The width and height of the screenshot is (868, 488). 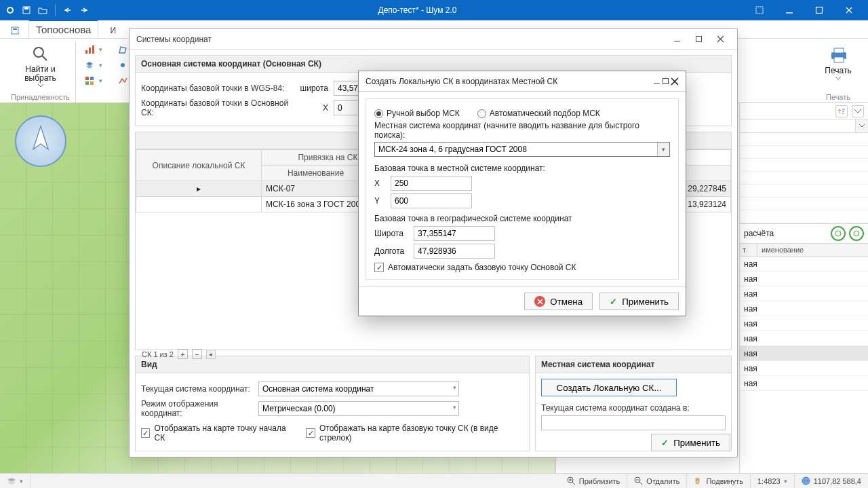 What do you see at coordinates (522, 301) in the screenshot?
I see `modal-footer: Отмена ✓ Применить` at bounding box center [522, 301].